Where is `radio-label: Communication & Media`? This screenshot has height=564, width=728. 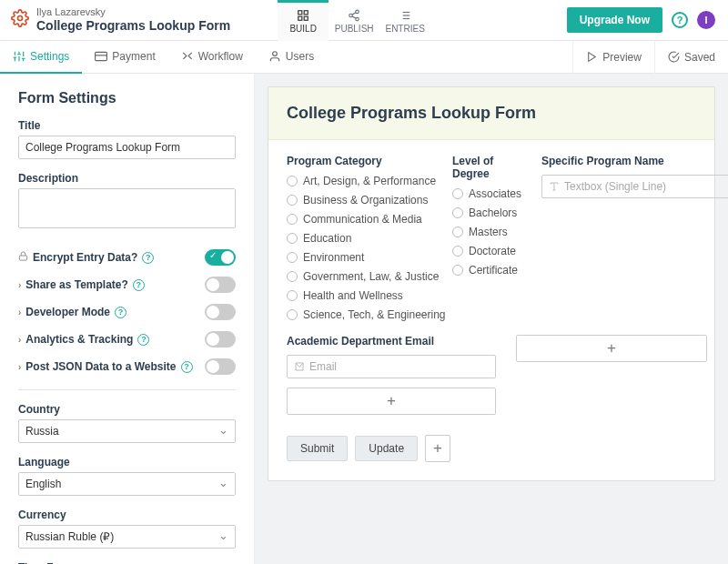
radio-label: Communication & Media is located at coordinates (362, 219).